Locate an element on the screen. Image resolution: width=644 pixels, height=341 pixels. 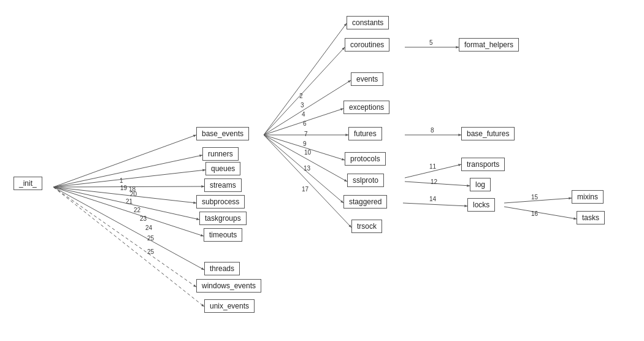
node-log: log is located at coordinates (480, 185).